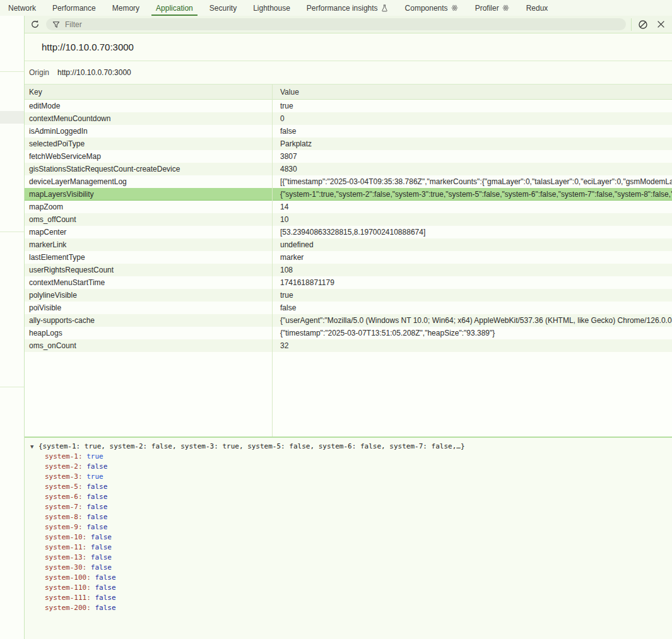 This screenshot has height=639, width=672. I want to click on table-row: gisStationsStaticRequestCount-createDevi…, so click(348, 169).